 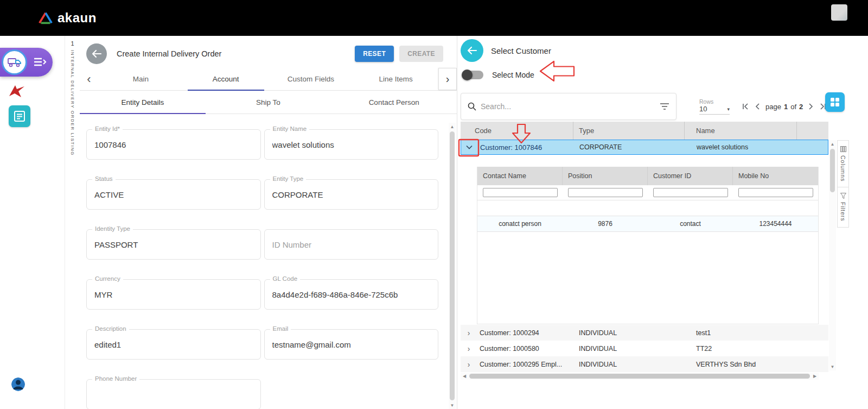 What do you see at coordinates (843, 164) in the screenshot?
I see `columns-tab: Columns` at bounding box center [843, 164].